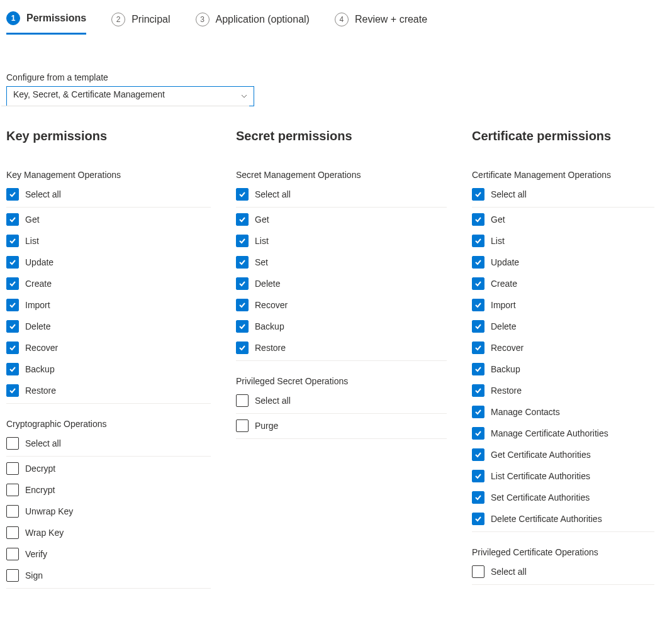 The width and height of the screenshot is (655, 644). What do you see at coordinates (267, 426) in the screenshot?
I see `permission-label: Purge` at bounding box center [267, 426].